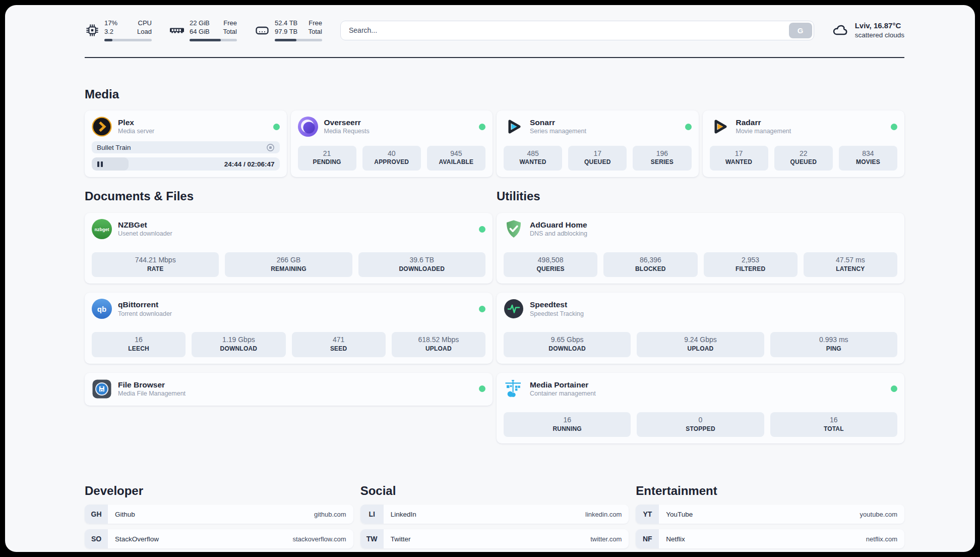 The width and height of the screenshot is (980, 557). What do you see at coordinates (739, 158) in the screenshot?
I see `stat-pill: 17 WANTED` at bounding box center [739, 158].